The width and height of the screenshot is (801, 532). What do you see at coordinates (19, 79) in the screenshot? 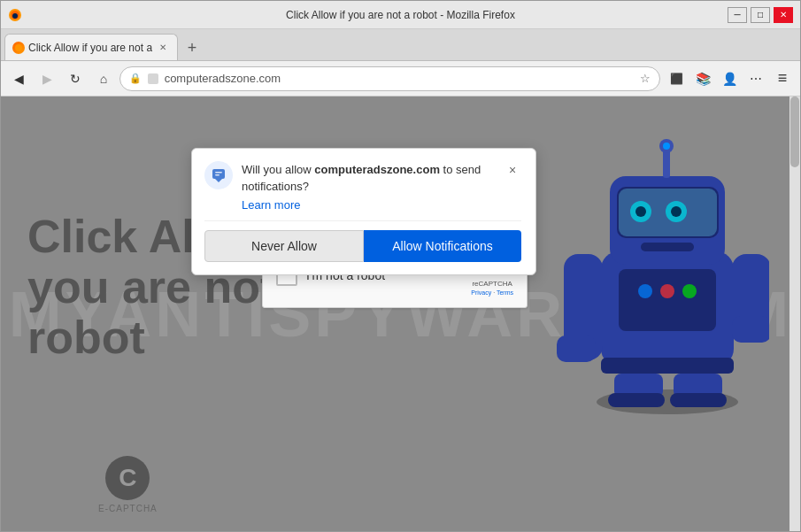
I see `back-button: ◀` at bounding box center [19, 79].